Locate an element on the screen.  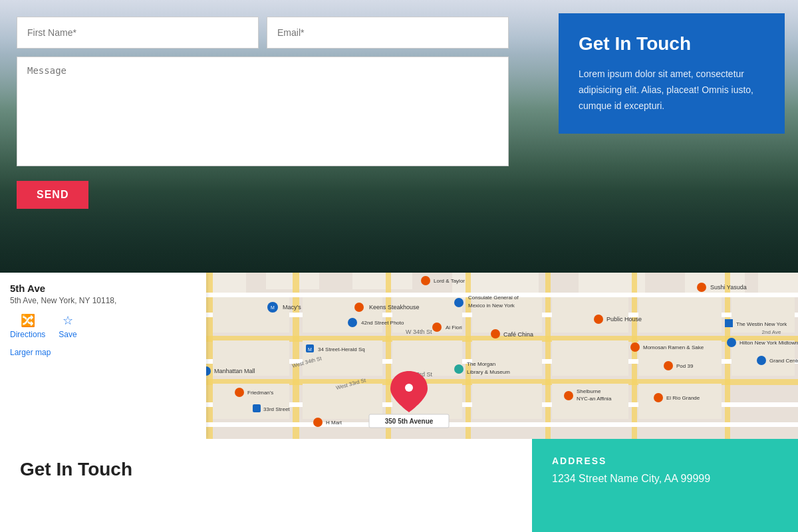
svg-text: Café China is located at coordinates (519, 334).